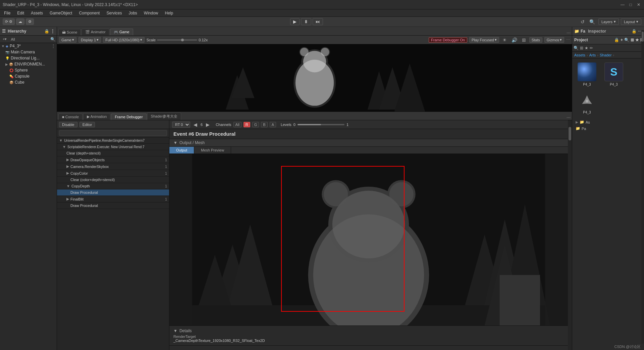 This screenshot has height=350, width=644. What do you see at coordinates (53, 39) in the screenshot?
I see `hierarchy-search-icon: 🔍` at bounding box center [53, 39].